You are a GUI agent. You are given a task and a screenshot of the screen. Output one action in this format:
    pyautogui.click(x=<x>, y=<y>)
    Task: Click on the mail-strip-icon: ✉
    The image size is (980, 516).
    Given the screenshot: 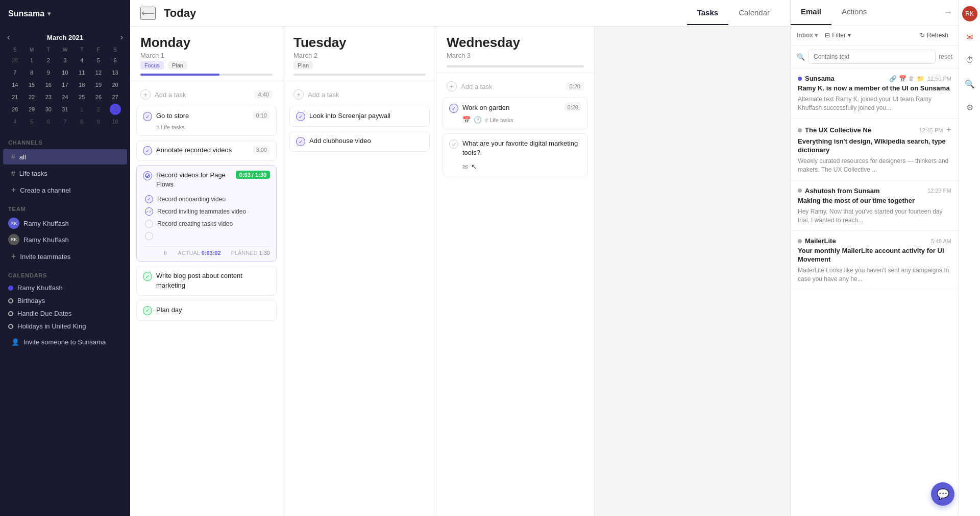 What is the action you would take?
    pyautogui.click(x=970, y=37)
    